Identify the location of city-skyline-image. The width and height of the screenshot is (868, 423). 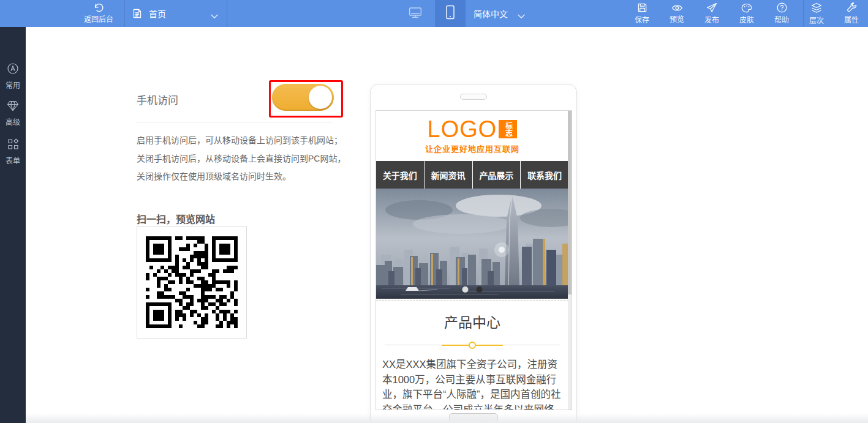
(472, 244).